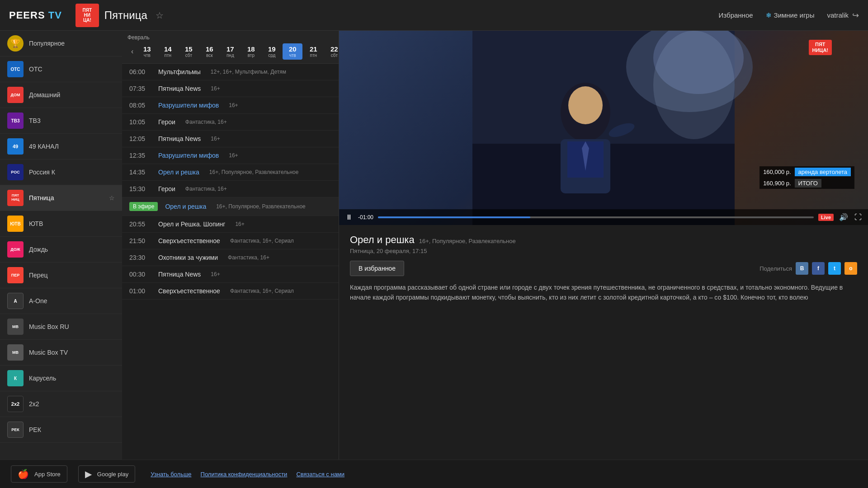  I want to click on schedule-row-current: В эфире Орел и решка 16+, Популярное, Ра…, so click(231, 207).